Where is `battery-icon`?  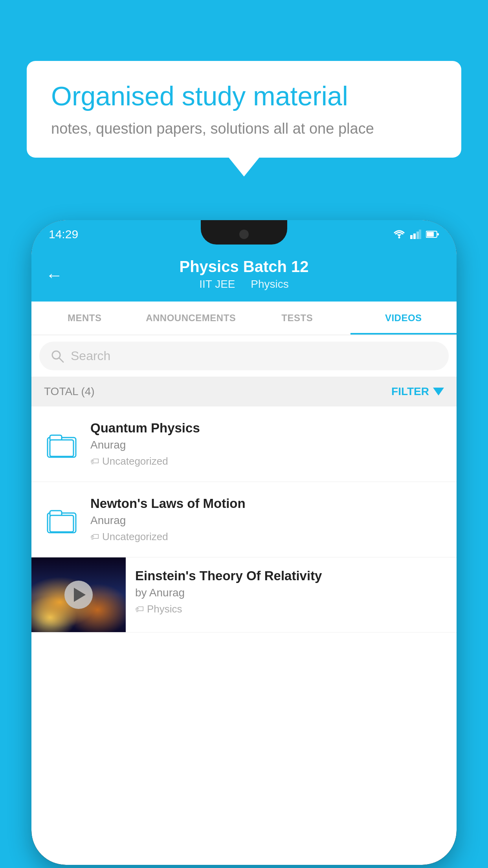 battery-icon is located at coordinates (433, 234).